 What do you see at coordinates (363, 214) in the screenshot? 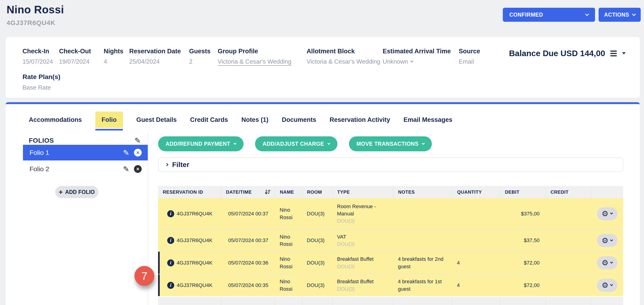
I see `cell-type: Room Revenue - Manual DOU(3)` at bounding box center [363, 214].